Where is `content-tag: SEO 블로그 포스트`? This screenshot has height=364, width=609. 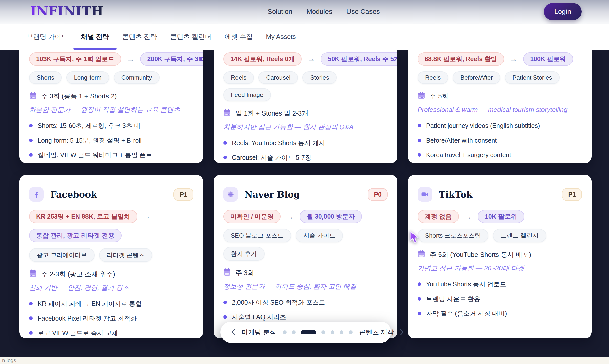
content-tag: SEO 블로그 포스트 is located at coordinates (257, 236).